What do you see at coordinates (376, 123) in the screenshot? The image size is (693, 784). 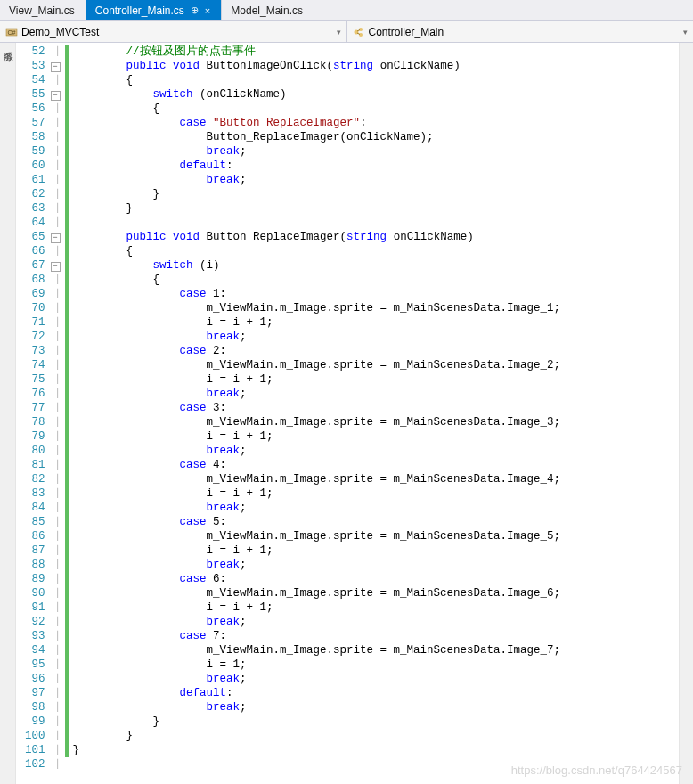 I see `code-line: case "Button_ReplaceImager":` at bounding box center [376, 123].